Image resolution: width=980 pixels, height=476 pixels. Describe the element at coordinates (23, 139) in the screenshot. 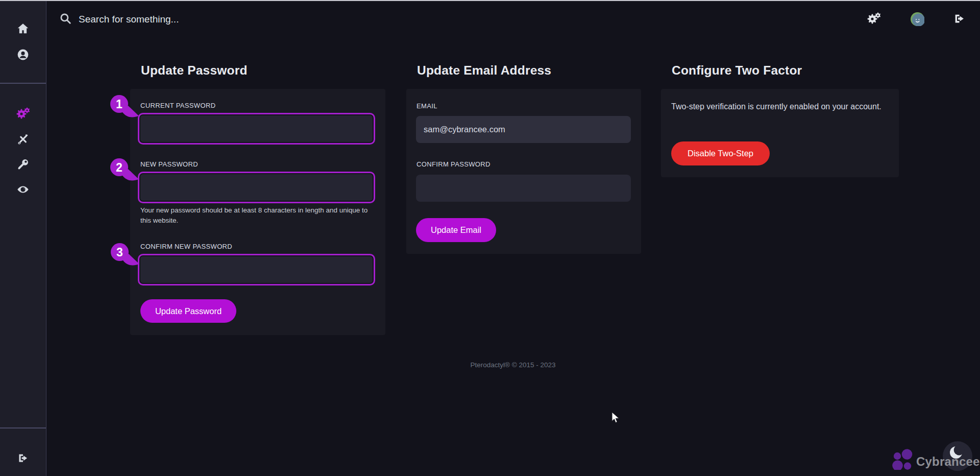

I see `sidebar-item-tools` at that location.